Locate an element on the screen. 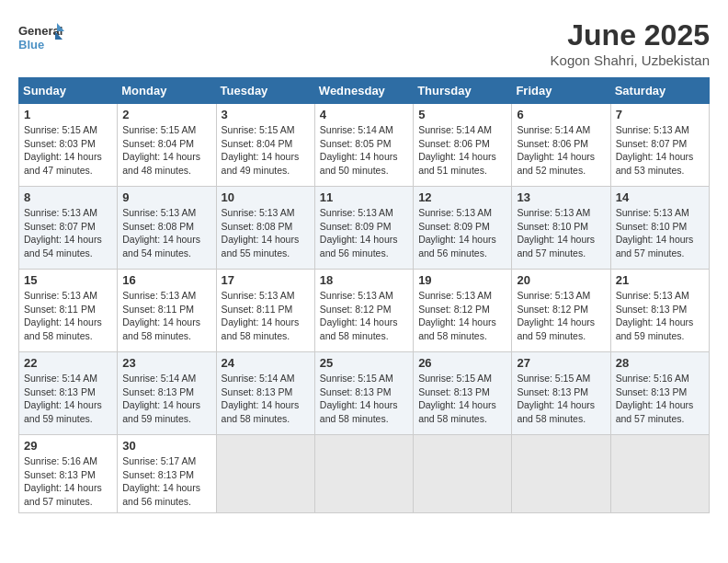 Image resolution: width=728 pixels, height=563 pixels. month-title: June 2025 is located at coordinates (631, 35).